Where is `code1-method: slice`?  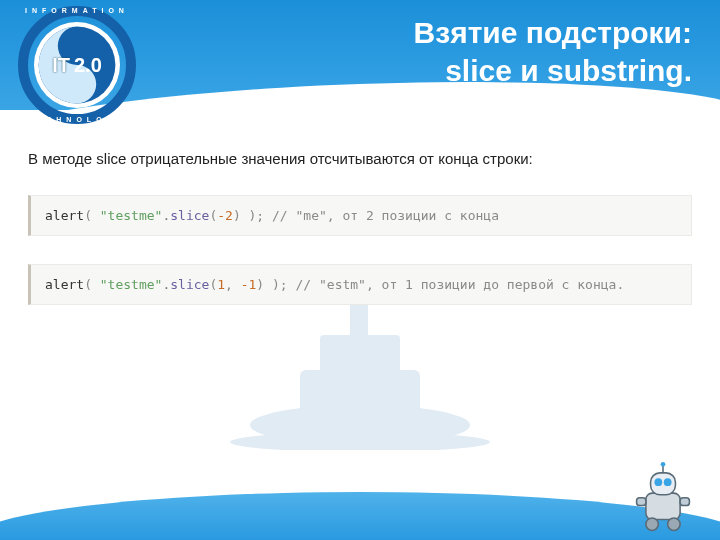
code1-method: slice is located at coordinates (190, 216).